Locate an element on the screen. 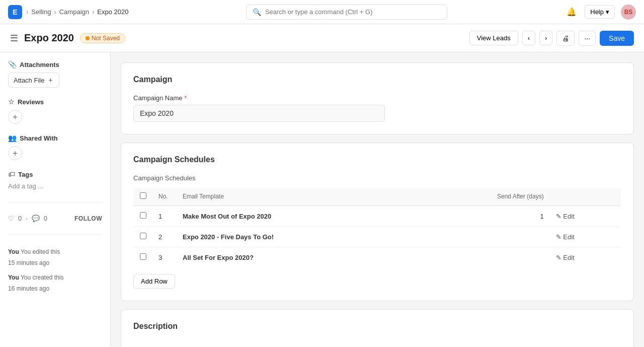 Image resolution: width=644 pixels, height=347 pixels. breadcrumb-sep2: › is located at coordinates (93, 12).